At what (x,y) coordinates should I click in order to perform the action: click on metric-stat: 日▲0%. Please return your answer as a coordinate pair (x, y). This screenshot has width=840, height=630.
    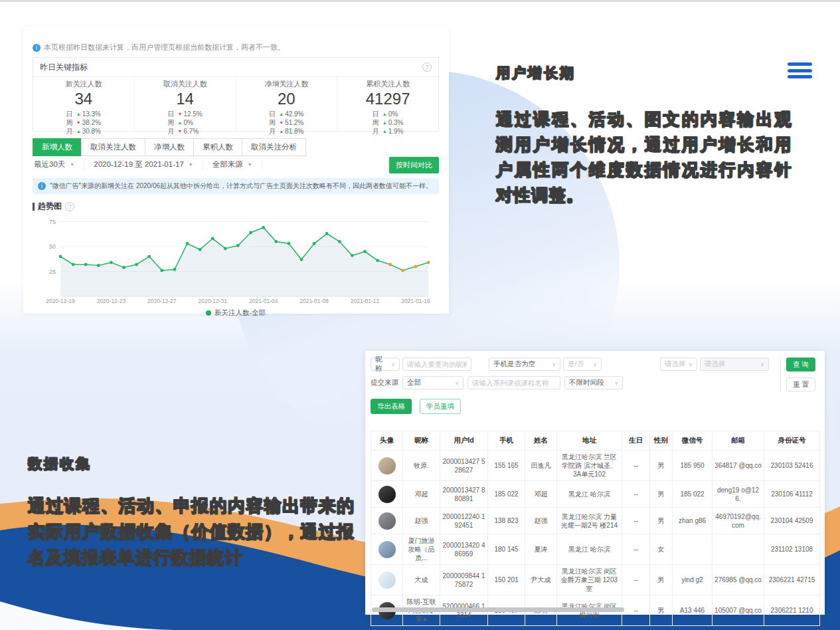
    Looking at the image, I should click on (388, 114).